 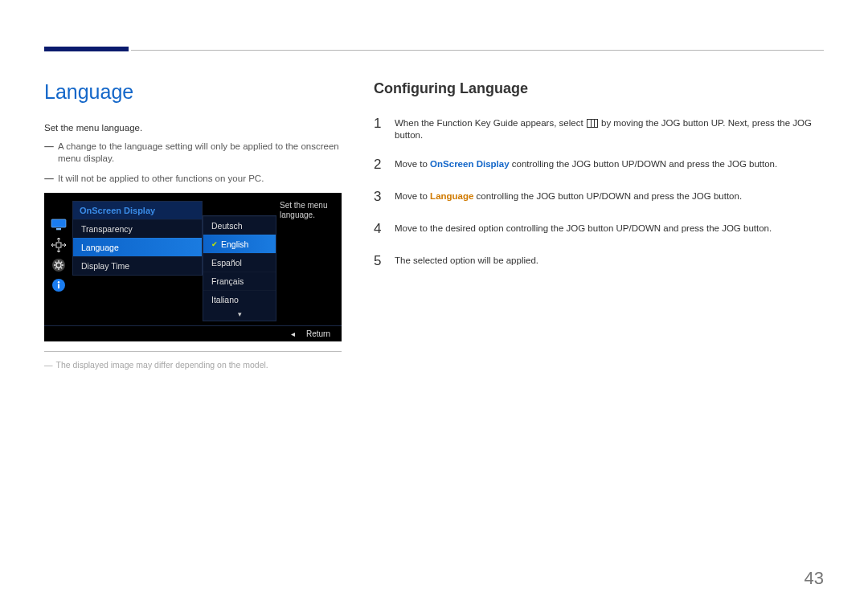 What do you see at coordinates (137, 238) in the screenshot?
I see `osd-main-panel: OnScreen Display TransparencyLanguageDis…` at bounding box center [137, 238].